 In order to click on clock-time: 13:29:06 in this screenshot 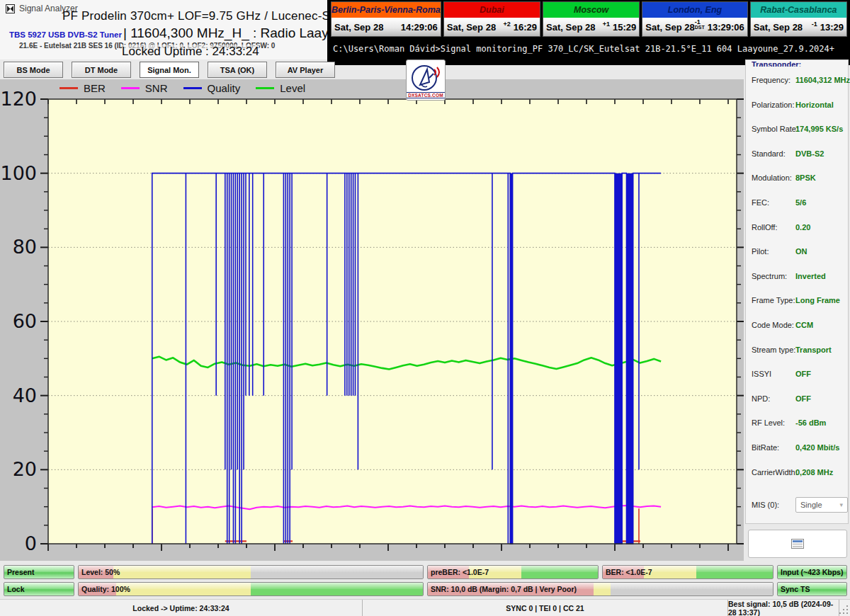, I will do `click(726, 27)`.